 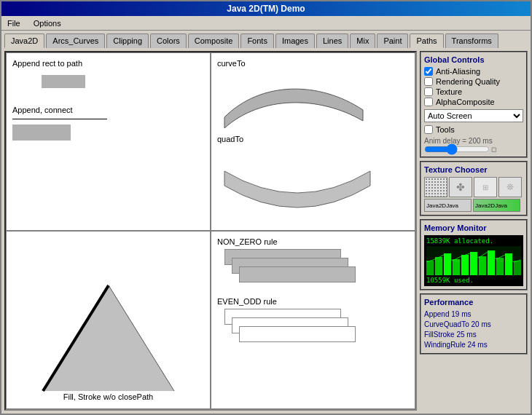 I want to click on alpha-composite-label: AlphaComposite, so click(x=465, y=102).